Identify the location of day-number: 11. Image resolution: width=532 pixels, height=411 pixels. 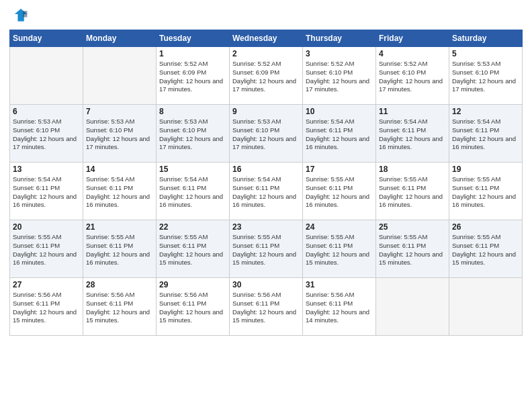
(412, 111).